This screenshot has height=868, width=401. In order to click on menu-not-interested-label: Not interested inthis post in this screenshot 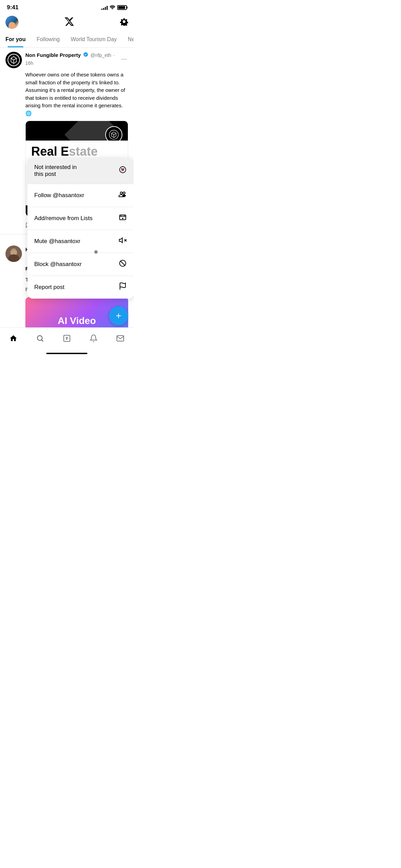, I will do `click(56, 171)`.